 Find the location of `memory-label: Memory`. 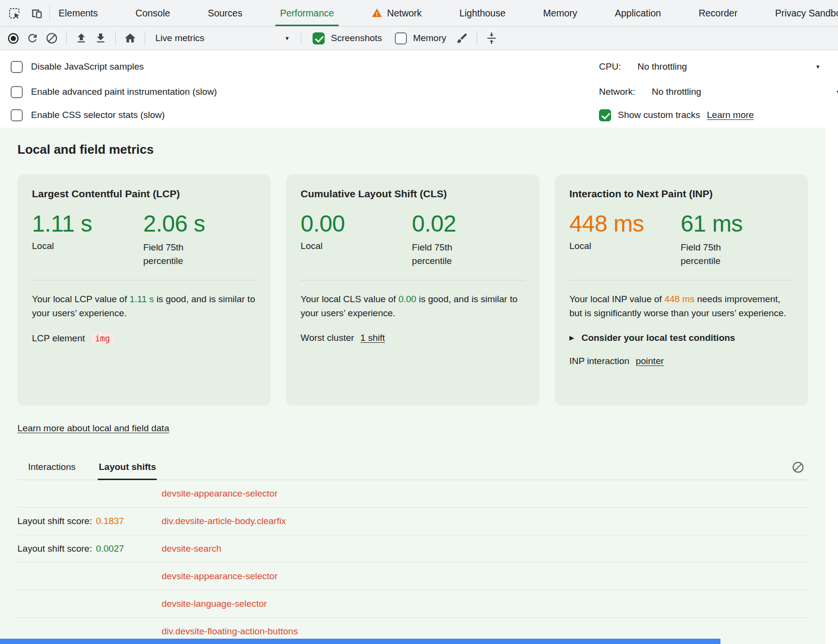

memory-label: Memory is located at coordinates (430, 38).